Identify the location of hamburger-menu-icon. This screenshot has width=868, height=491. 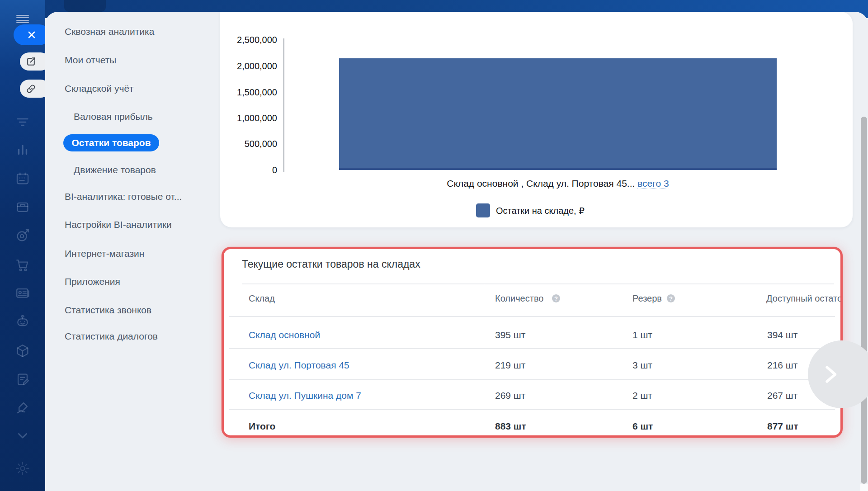
(23, 19).